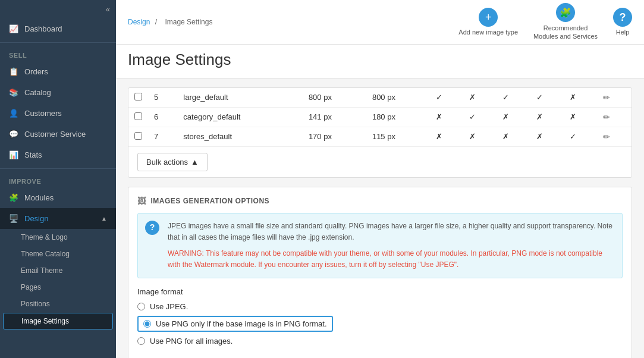  Describe the element at coordinates (142, 341) in the screenshot. I see `radio-use-png-all` at that location.